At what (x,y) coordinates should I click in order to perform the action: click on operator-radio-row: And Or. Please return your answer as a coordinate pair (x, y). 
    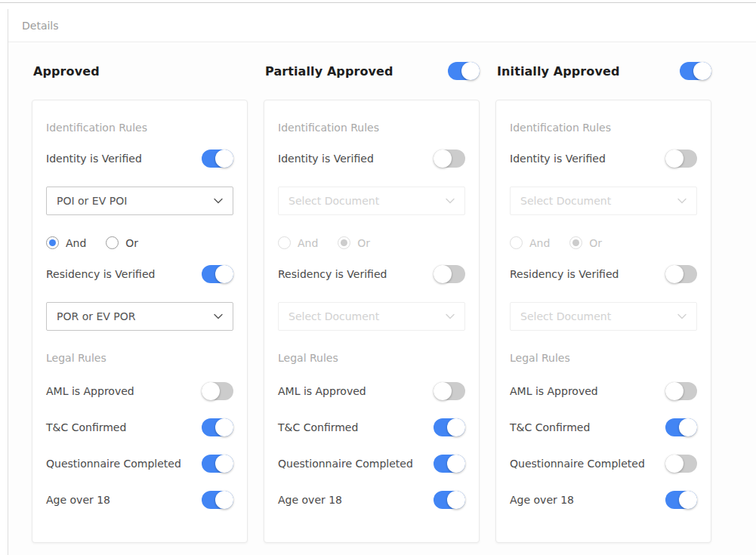
    Looking at the image, I should click on (372, 243).